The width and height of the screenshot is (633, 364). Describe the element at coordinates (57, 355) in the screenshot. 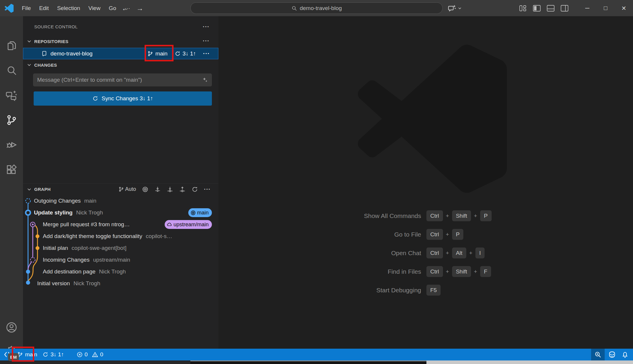

I see `statusbar-sync-counts: 3↓ 1↑` at that location.